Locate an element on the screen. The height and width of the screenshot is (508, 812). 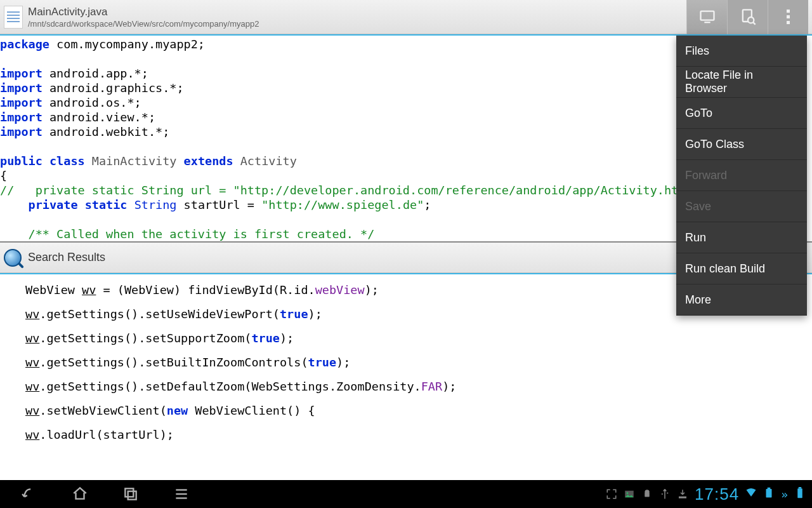
import-2: android.os.*; is located at coordinates (92, 103).